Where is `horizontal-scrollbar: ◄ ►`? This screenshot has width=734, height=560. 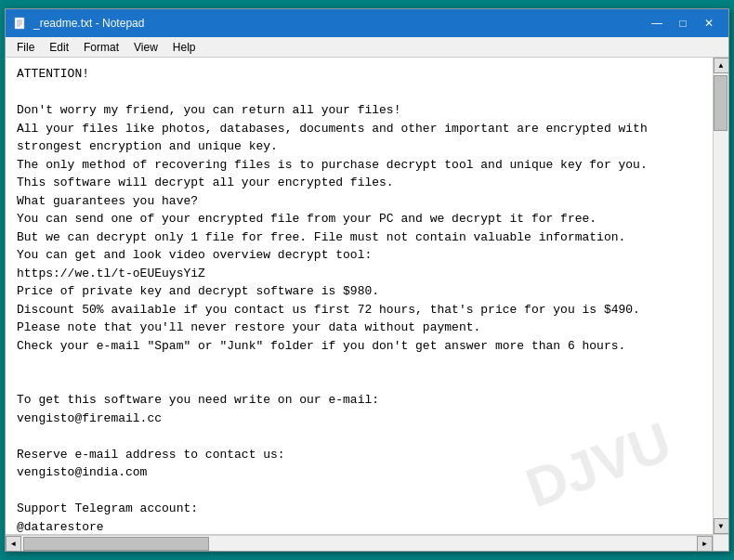
horizontal-scrollbar: ◄ ► is located at coordinates (359, 542).